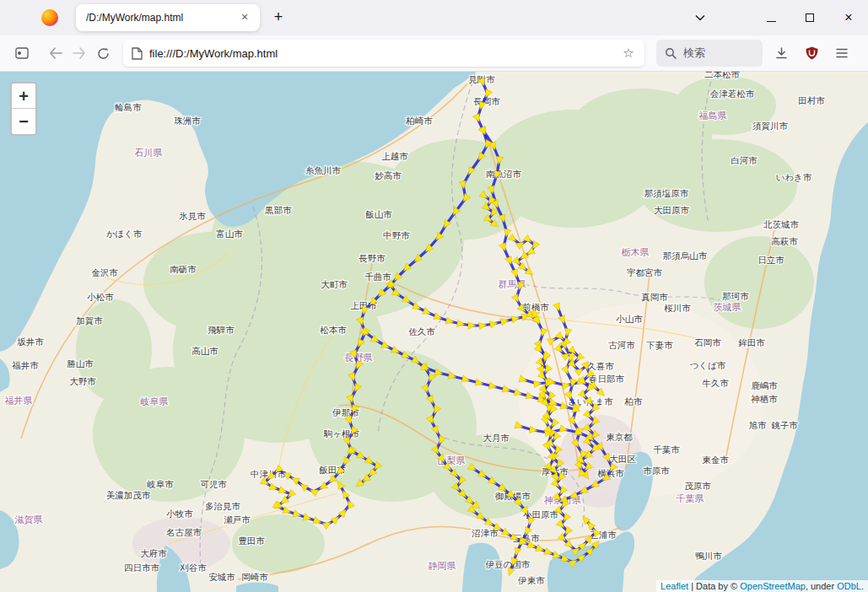  I want to click on map-city-label: 中野市, so click(396, 235).